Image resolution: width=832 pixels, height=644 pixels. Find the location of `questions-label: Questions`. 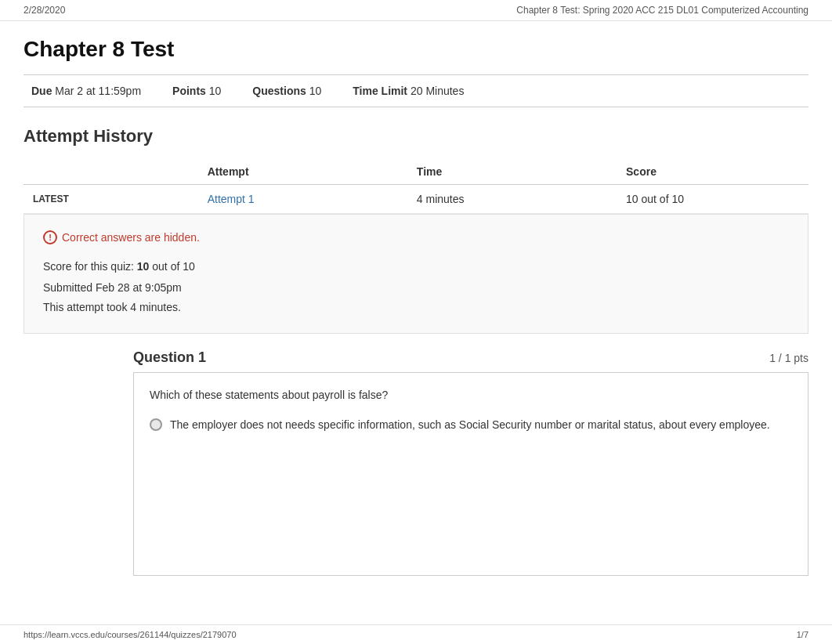

questions-label: Questions is located at coordinates (279, 91).